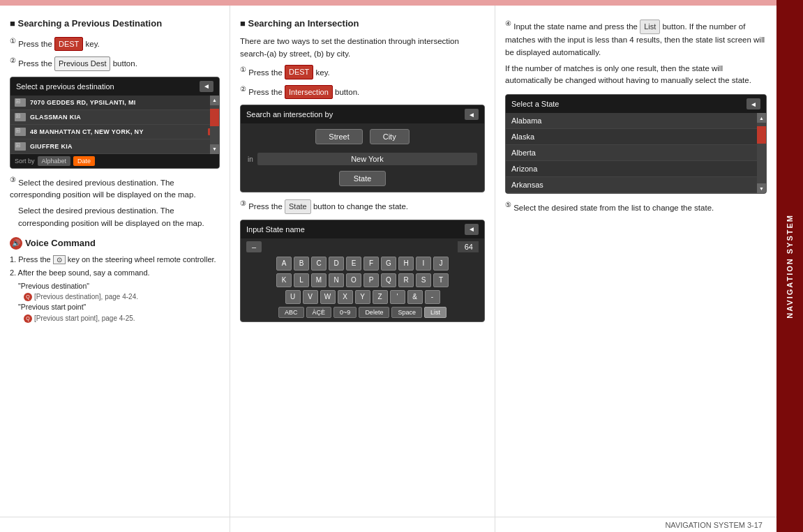  What do you see at coordinates (433, 297) in the screenshot?
I see `key-dash: -` at bounding box center [433, 297].